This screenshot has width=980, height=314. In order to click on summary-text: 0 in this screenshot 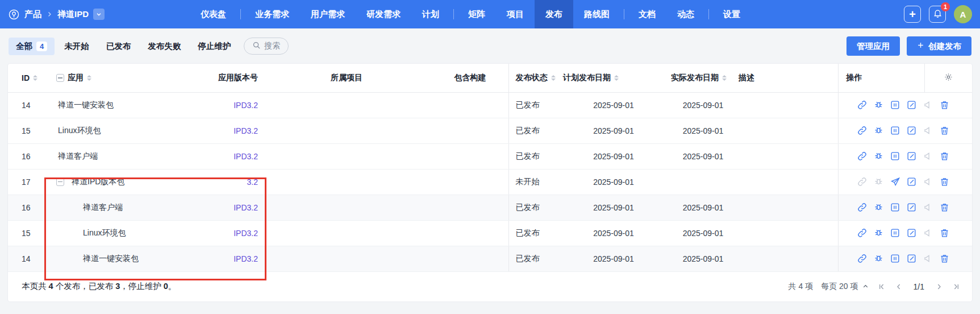, I will do `click(166, 286)`.